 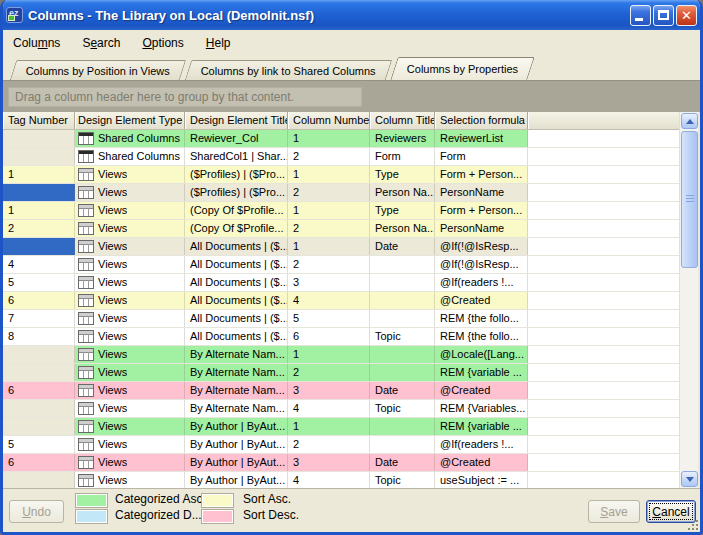 I want to click on undo-button: Undo, so click(x=36, y=512).